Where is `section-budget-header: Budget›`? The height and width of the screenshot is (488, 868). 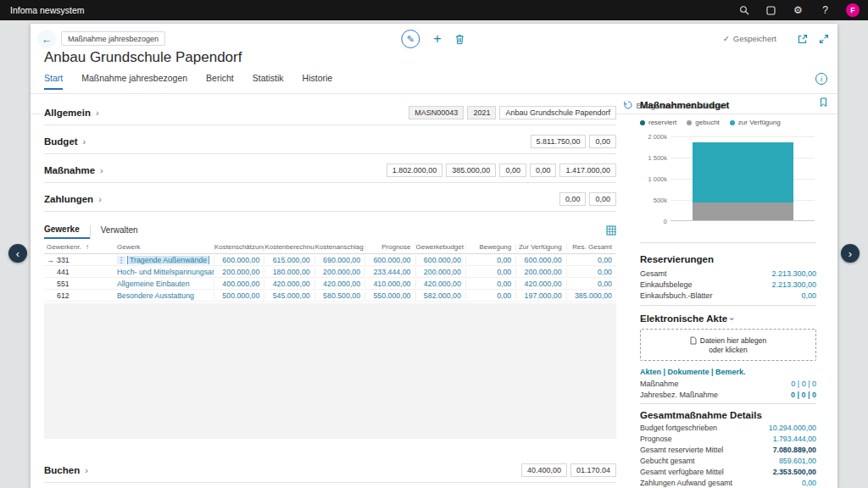
section-budget-header: Budget› is located at coordinates (64, 141).